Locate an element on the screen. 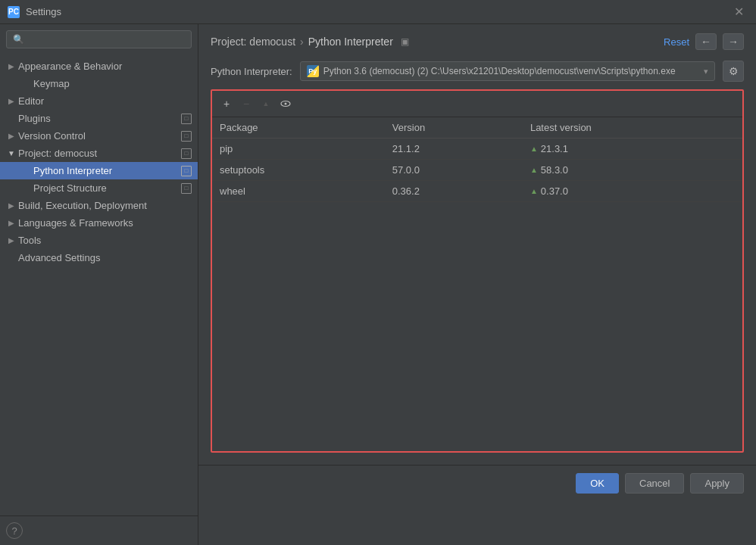  table-row: setuptools57.0.0▲58.3.0 is located at coordinates (477, 170).